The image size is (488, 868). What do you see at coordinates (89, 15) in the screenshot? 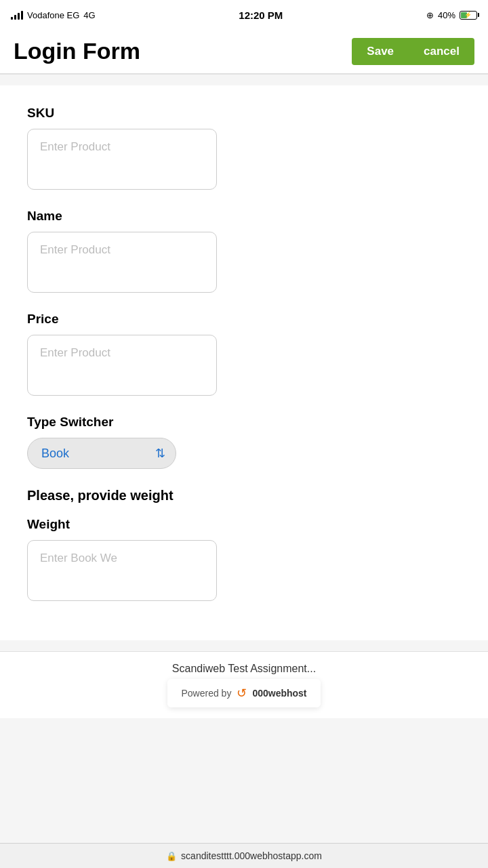
I see `network-label: 4G` at bounding box center [89, 15].